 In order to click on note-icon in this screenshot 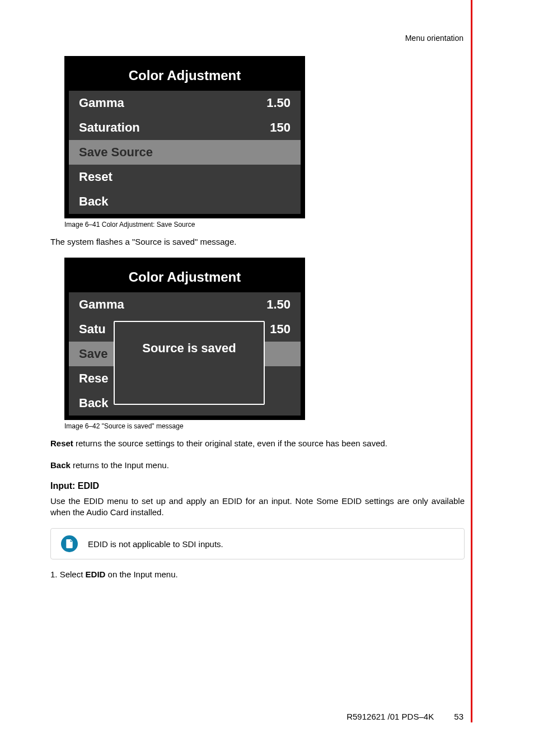, I will do `click(69, 544)`.